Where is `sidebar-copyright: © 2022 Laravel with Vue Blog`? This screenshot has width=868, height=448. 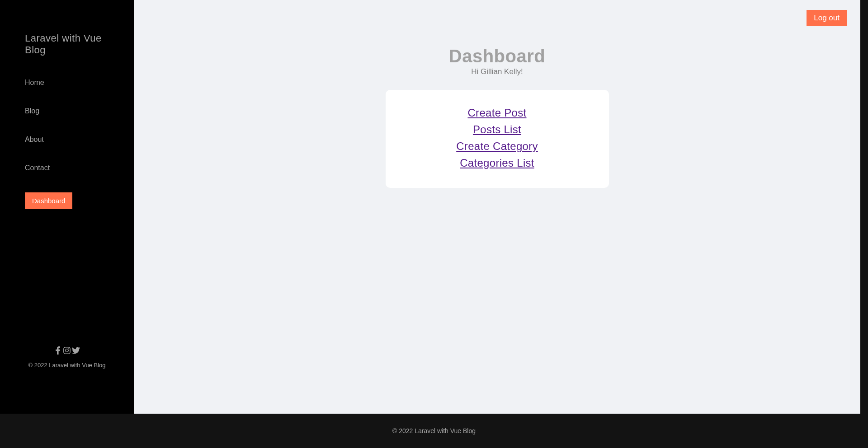
sidebar-copyright: © 2022 Laravel with Vue Blog is located at coordinates (67, 365).